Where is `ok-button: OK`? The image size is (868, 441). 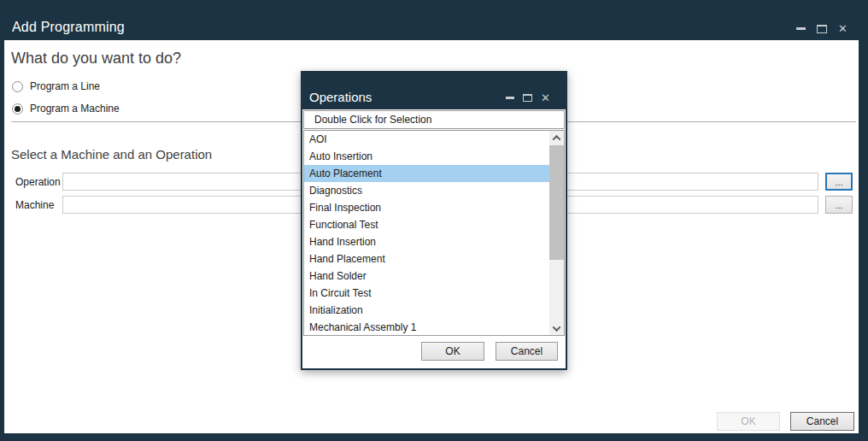
ok-button: OK is located at coordinates (748, 421).